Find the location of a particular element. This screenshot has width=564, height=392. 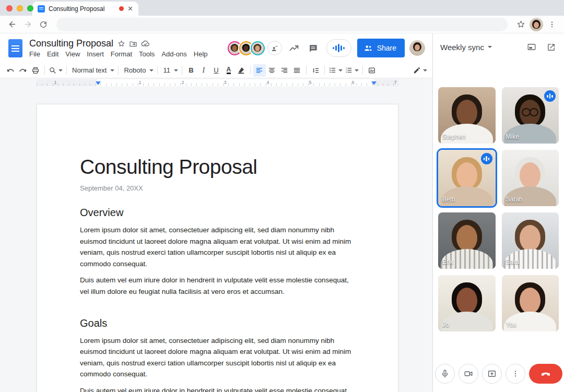

ruler-mark: 4 is located at coordinates (267, 82).